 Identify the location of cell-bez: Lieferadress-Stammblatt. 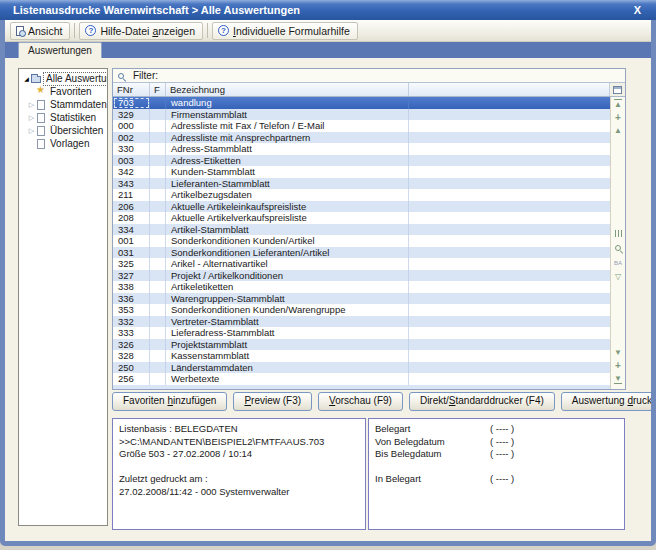
(288, 333).